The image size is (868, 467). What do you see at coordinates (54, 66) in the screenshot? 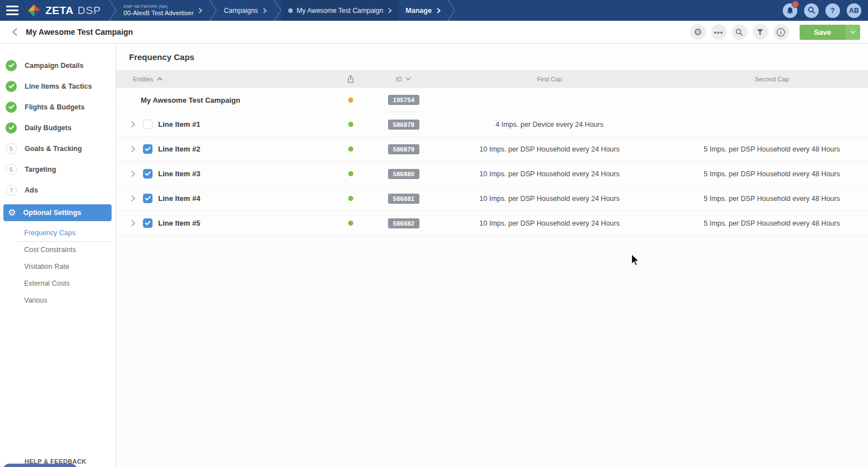
I see `sidebar-step-label: Campaign Details` at bounding box center [54, 66].